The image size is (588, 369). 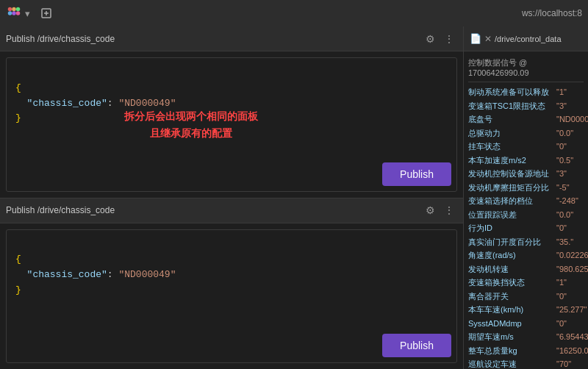 What do you see at coordinates (512, 297) in the screenshot?
I see `data-label: 离合器开关` at bounding box center [512, 297].